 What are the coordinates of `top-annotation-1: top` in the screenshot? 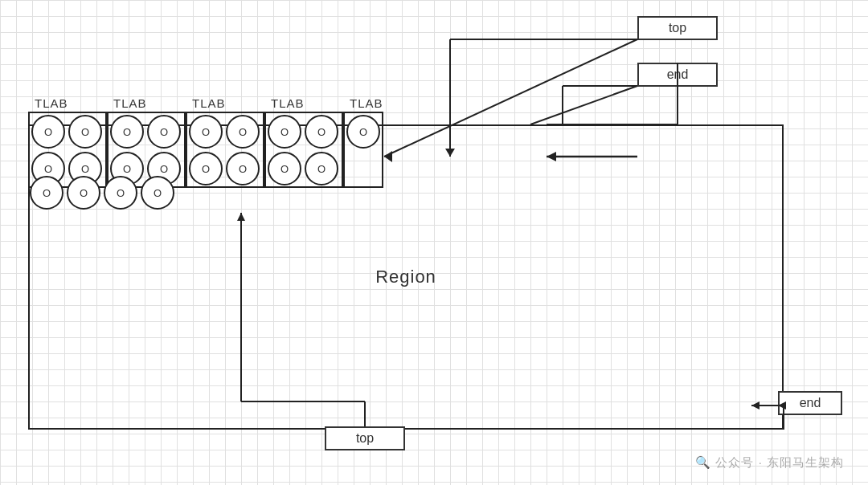 It's located at (678, 28).